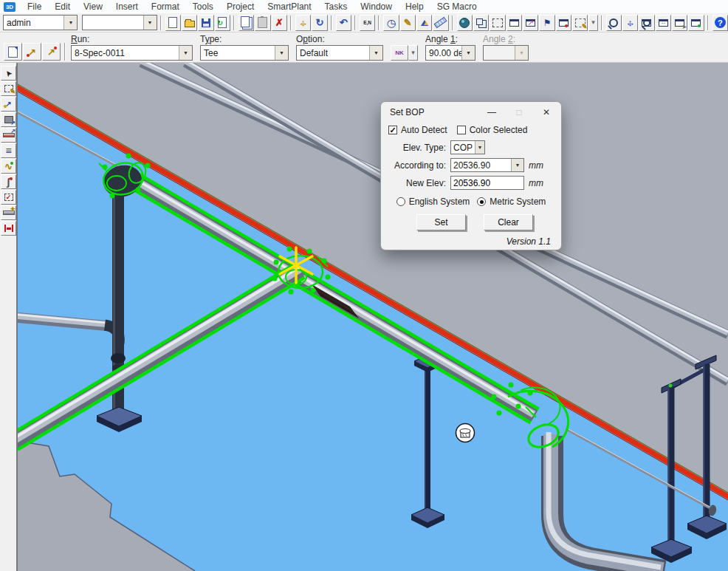  Describe the element at coordinates (131, 53) in the screenshot. I see `run-combo: 8-Spec-0011 ▼` at that location.